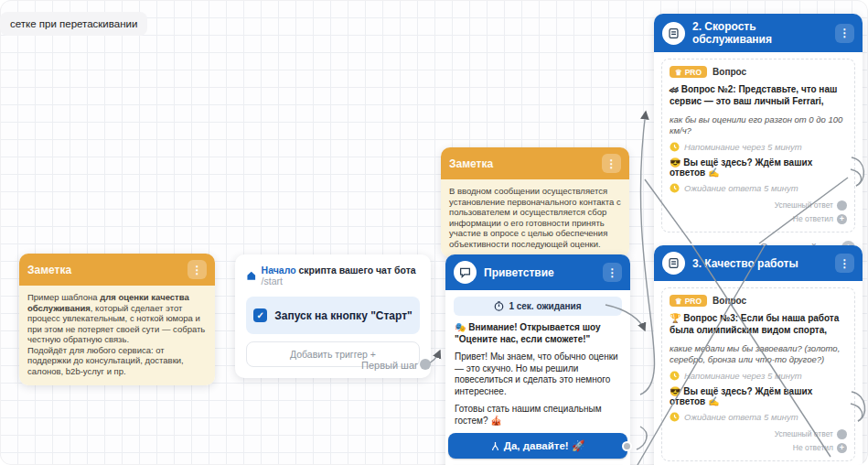  What do you see at coordinates (538, 333) in the screenshot?
I see `message-bold-line: 🎭 Внимание! Открывается шоу "Оцените нас…` at bounding box center [538, 333].